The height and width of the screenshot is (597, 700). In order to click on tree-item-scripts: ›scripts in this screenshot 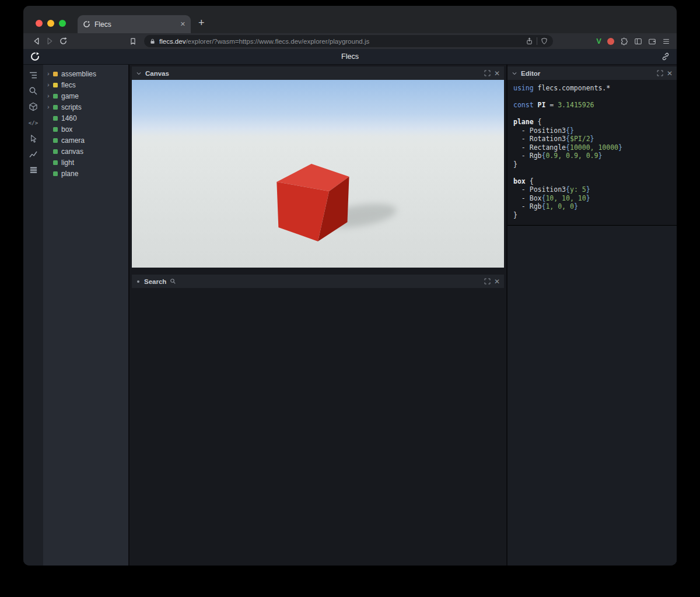, I will do `click(86, 107)`.